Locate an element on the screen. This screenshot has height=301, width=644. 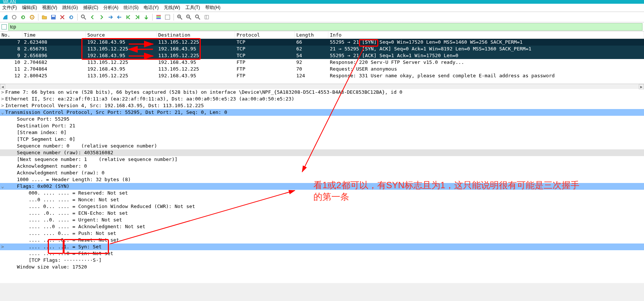
close-icon is located at coordinates (62, 17).